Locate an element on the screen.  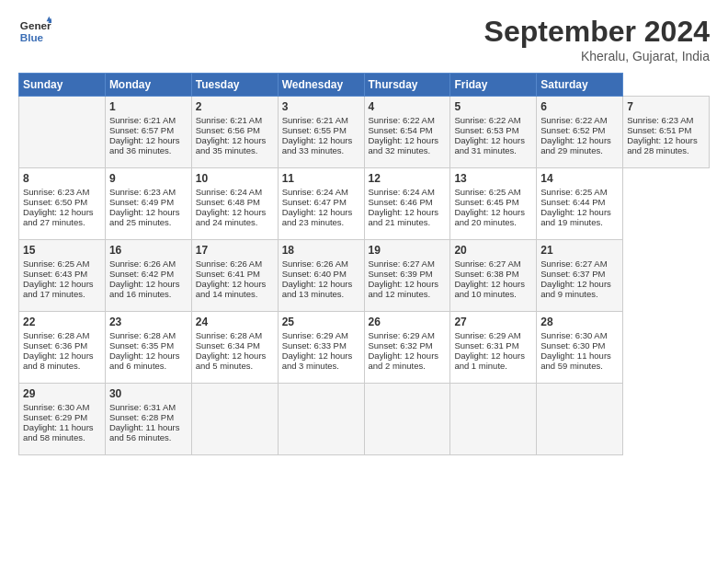
sunset-text: Sunset: 6:40 PM is located at coordinates (314, 274).